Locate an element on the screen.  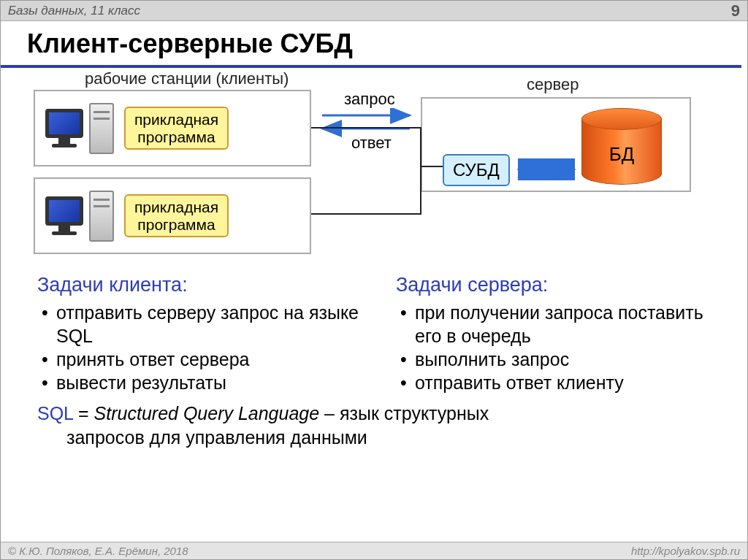
database-cylinder-icon: БД is located at coordinates (622, 148).